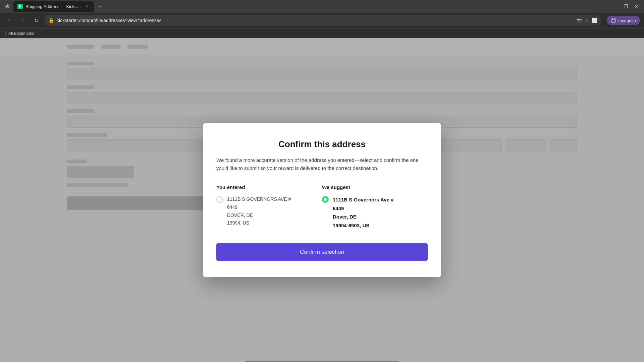 This screenshot has width=644, height=362. I want to click on browser-chrome: K Shipping Address — Kickstarter × + — ❐…, so click(322, 19).